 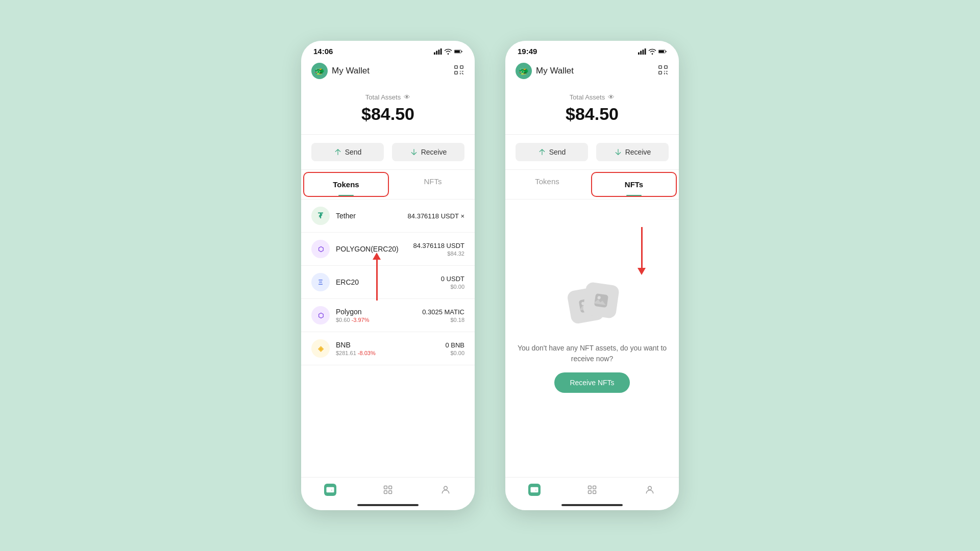 What do you see at coordinates (321, 315) in the screenshot?
I see `polygon-icon: ⬡` at bounding box center [321, 315].